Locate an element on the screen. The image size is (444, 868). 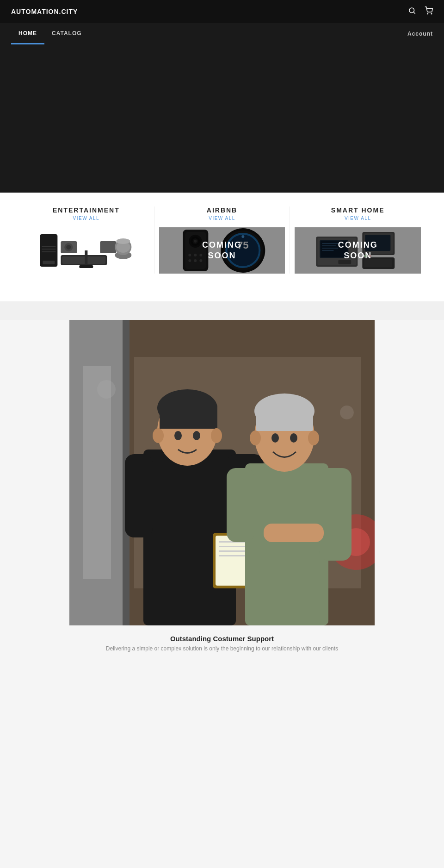
nav-left: HOME CATALOG is located at coordinates (50, 34).